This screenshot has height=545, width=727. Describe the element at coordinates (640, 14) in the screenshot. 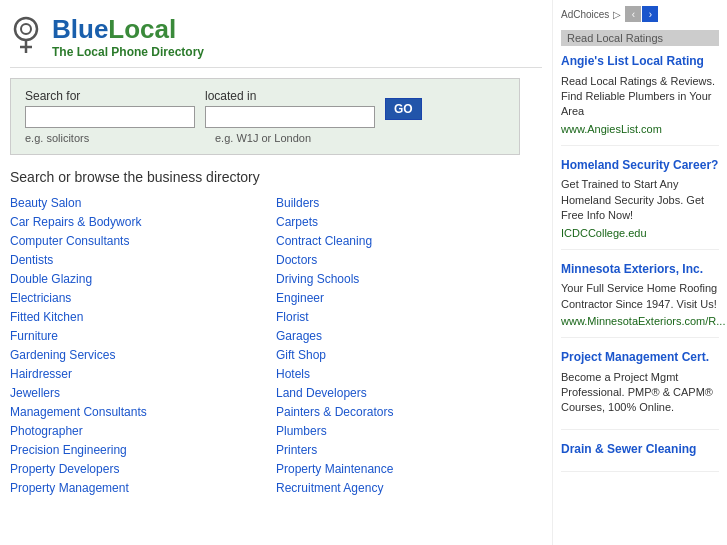

I see `adchoices-bar: AdChoices ▷ ‹ ›` at that location.